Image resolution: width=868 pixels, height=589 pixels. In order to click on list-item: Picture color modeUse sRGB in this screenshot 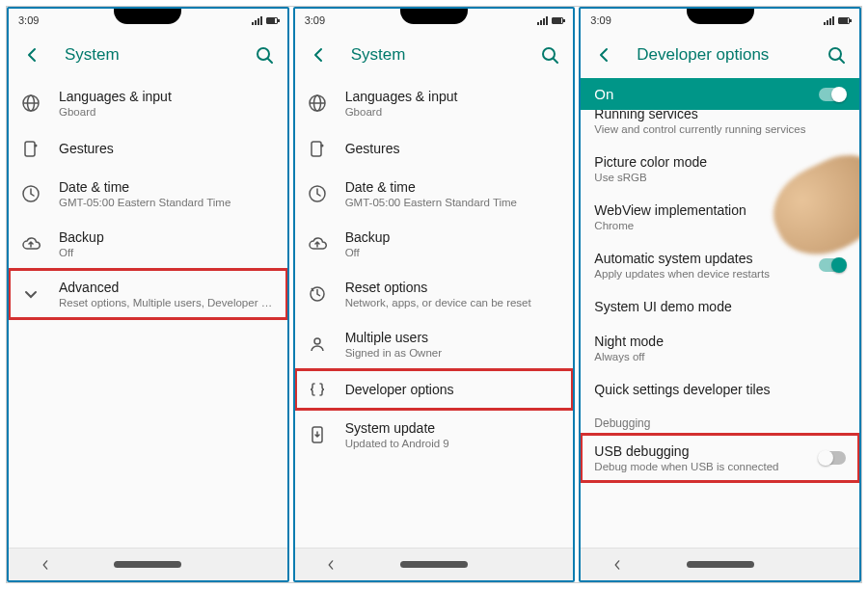, I will do `click(719, 169)`.